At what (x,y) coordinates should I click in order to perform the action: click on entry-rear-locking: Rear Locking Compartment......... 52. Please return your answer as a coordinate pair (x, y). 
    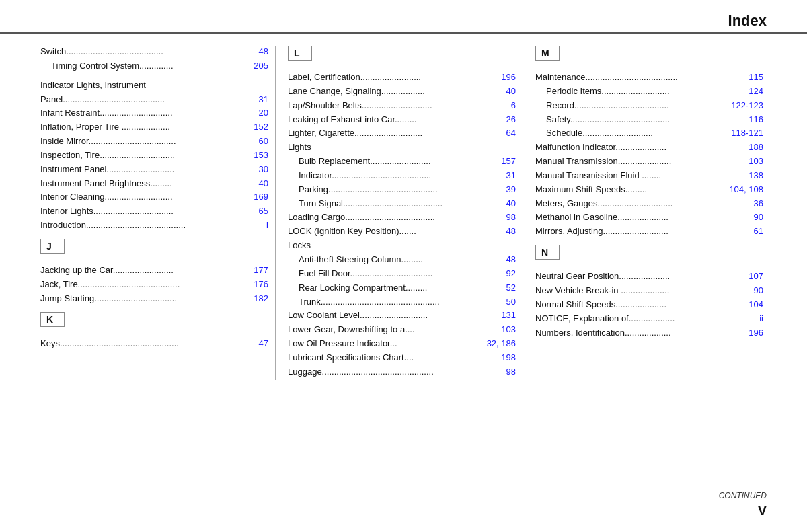
    Looking at the image, I should click on (402, 288).